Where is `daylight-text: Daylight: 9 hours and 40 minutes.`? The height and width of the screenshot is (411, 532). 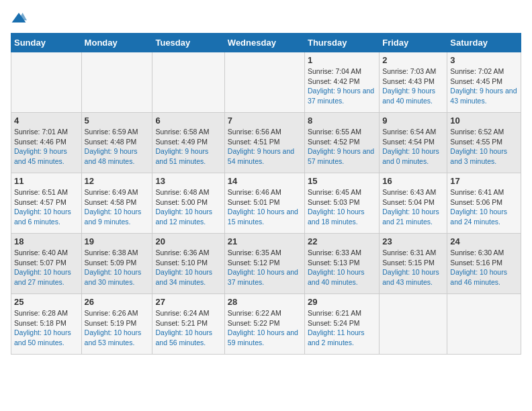 daylight-text: Daylight: 9 hours and 40 minutes. is located at coordinates (408, 95).